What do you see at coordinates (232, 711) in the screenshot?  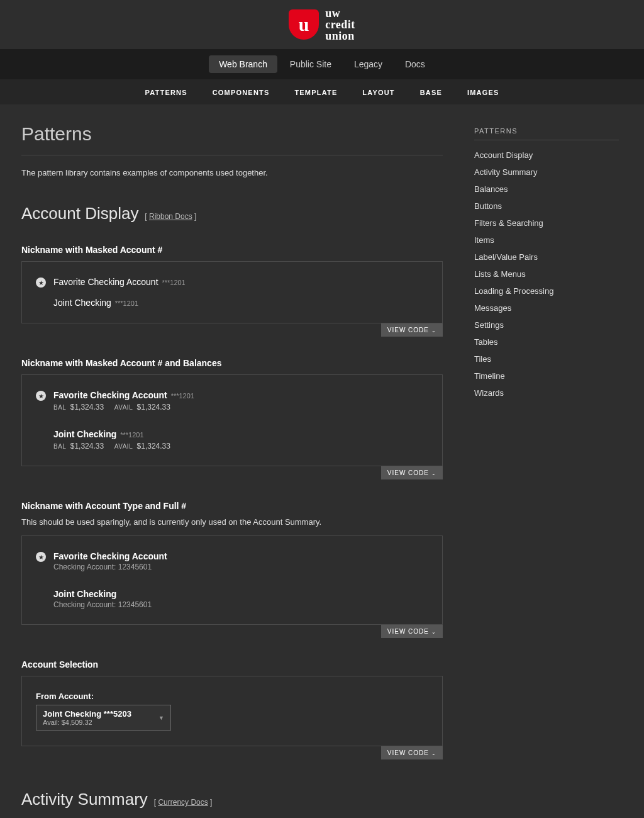 I see `example-selection: From Account: Joint Checking ***5203 Ava…` at bounding box center [232, 711].